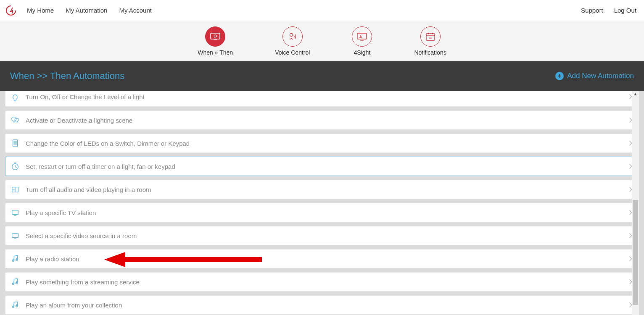 The image size is (644, 315). I want to click on tab-notifications: Notifications, so click(430, 41).